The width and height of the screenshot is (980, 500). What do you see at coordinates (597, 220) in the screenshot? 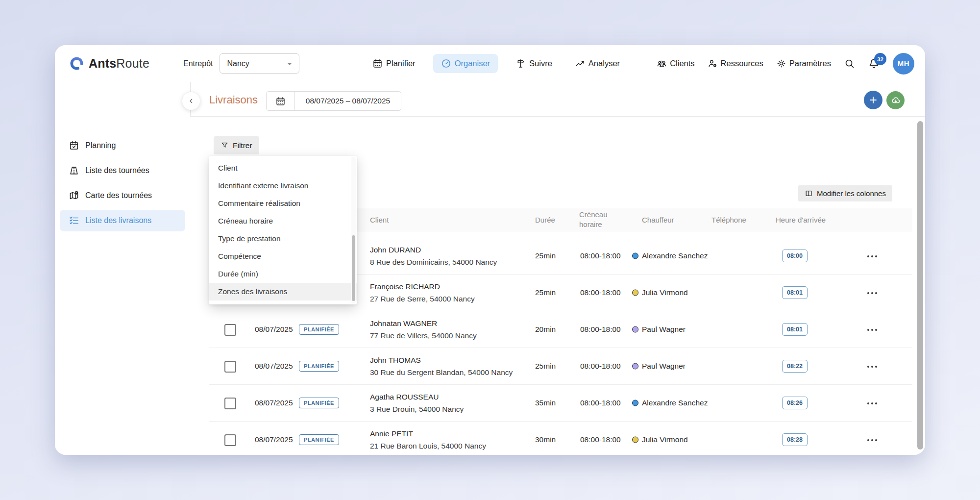
I see `column-header-time-window: Créneau horaire` at bounding box center [597, 220].